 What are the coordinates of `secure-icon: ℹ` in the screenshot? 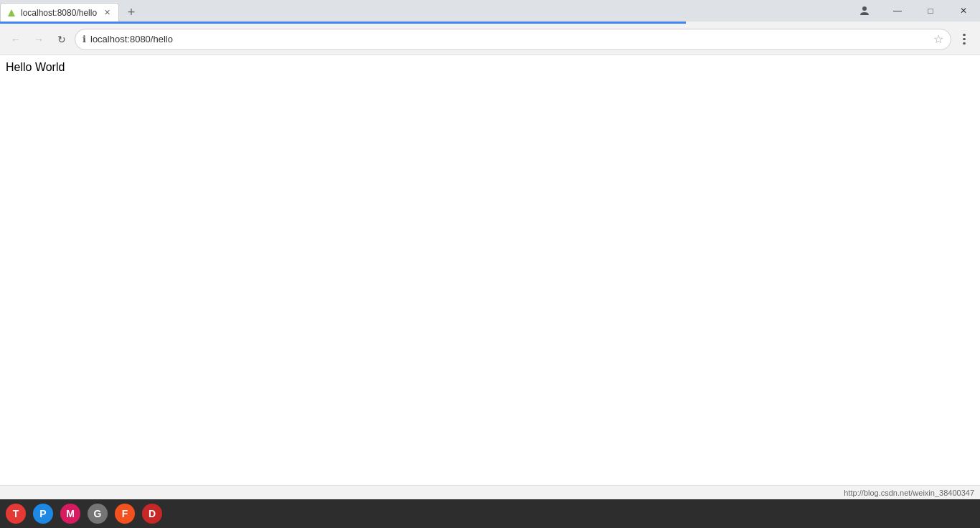 It's located at (85, 39).